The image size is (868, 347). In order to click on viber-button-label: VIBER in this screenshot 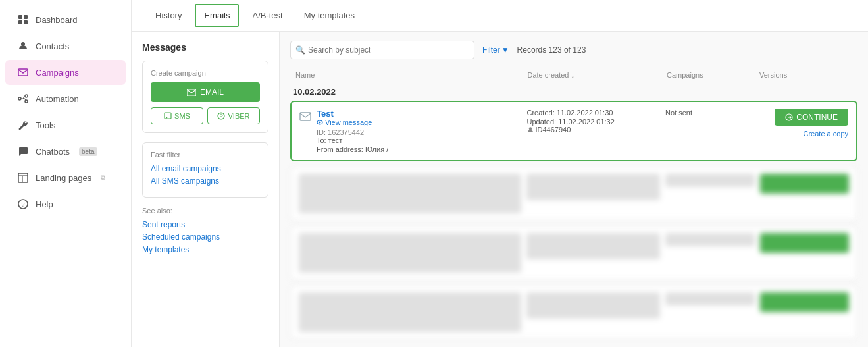, I will do `click(238, 116)`.